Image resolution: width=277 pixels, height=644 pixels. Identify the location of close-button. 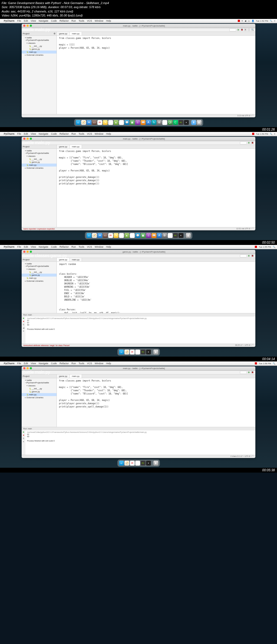
(24, 139).